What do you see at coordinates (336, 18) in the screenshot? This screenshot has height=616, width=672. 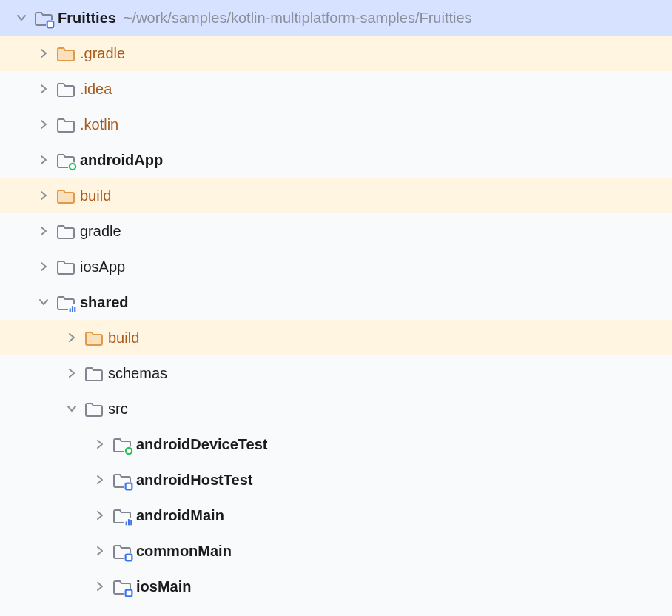 I see `tree-row-root: Fruitties ~/work/samples/kotlin-multipla…` at bounding box center [336, 18].